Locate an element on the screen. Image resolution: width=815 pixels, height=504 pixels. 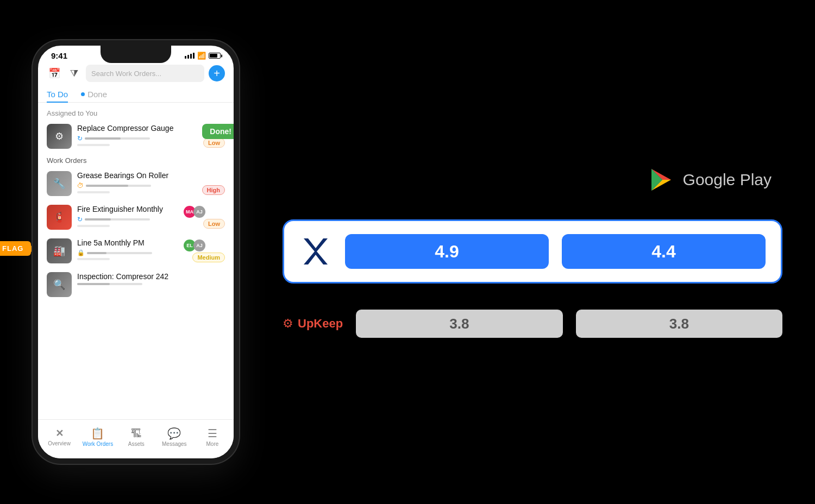
add-button: + is located at coordinates (217, 73).